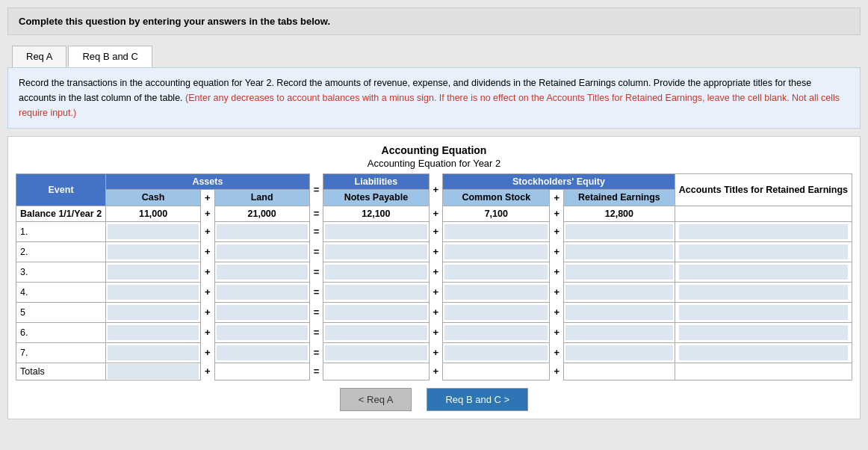 Image resolution: width=868 pixels, height=450 pixels. I want to click on eq-title: Accounting Equation, so click(434, 150).